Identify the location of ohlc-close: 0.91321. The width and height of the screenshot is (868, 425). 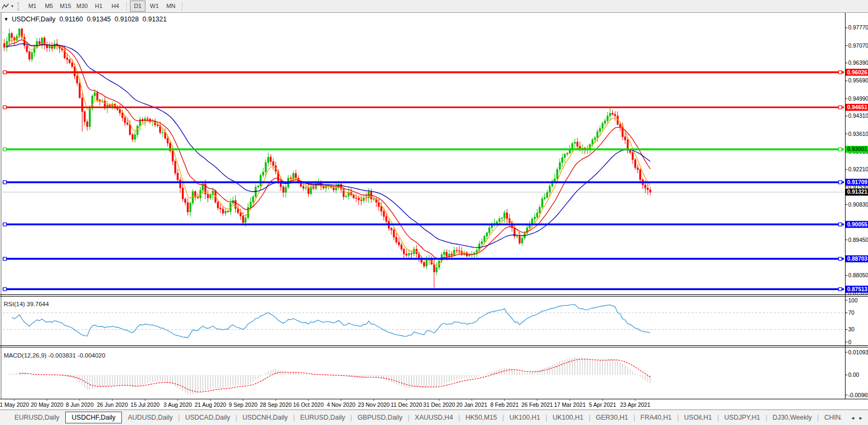
(155, 19).